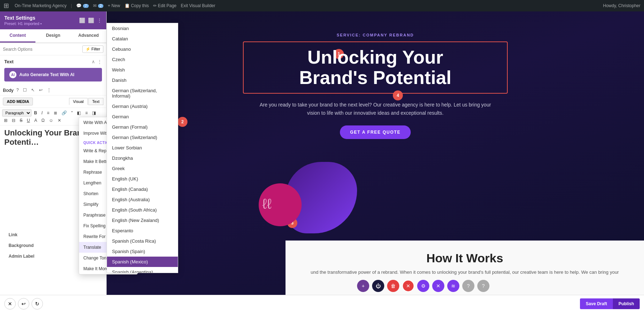  I want to click on sidebar-header-icons: ⬜ ⬜ ⋮, so click(91, 20).